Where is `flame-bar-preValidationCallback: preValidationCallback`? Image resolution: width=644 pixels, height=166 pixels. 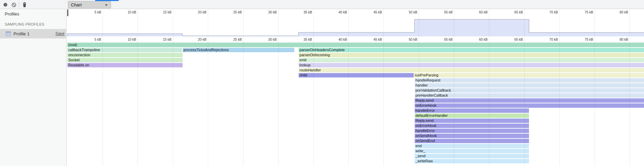 flame-bar-preValidationCallback: preValidationCallback is located at coordinates (529, 90).